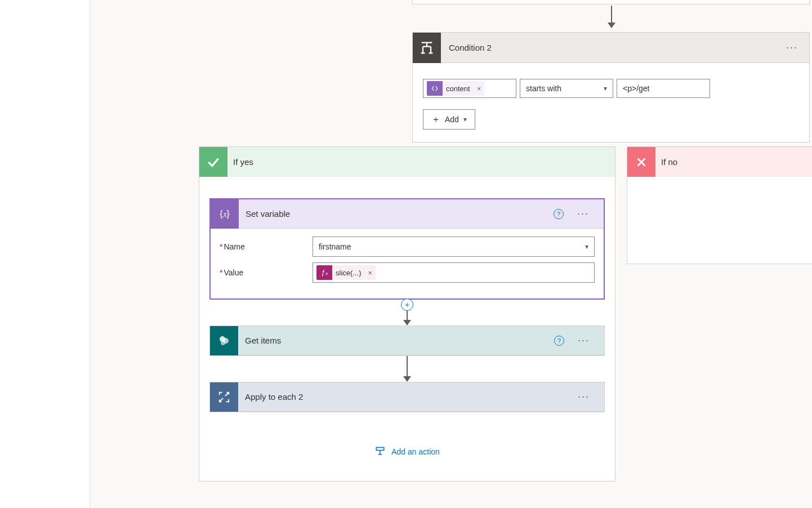 This screenshot has height=508, width=812. What do you see at coordinates (544, 88) in the screenshot?
I see `operator-value: starts with` at bounding box center [544, 88].